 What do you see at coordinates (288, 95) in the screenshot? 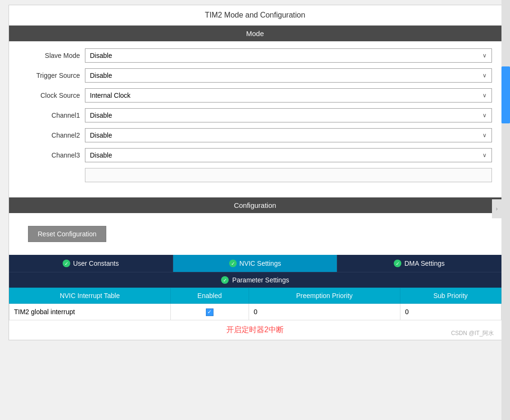
I see `clock-source-select: Internal Clock` at bounding box center [288, 95].